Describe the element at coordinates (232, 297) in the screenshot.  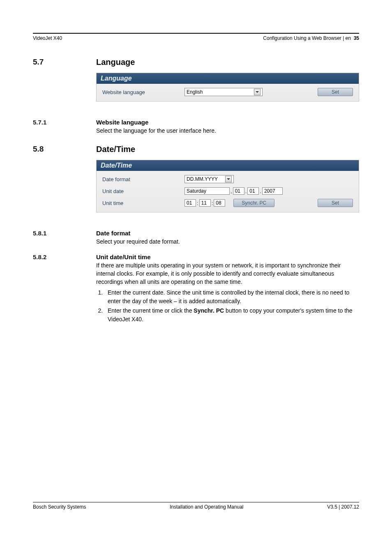
I see `step-item: Enter the current date. Since the unit t…` at that location.